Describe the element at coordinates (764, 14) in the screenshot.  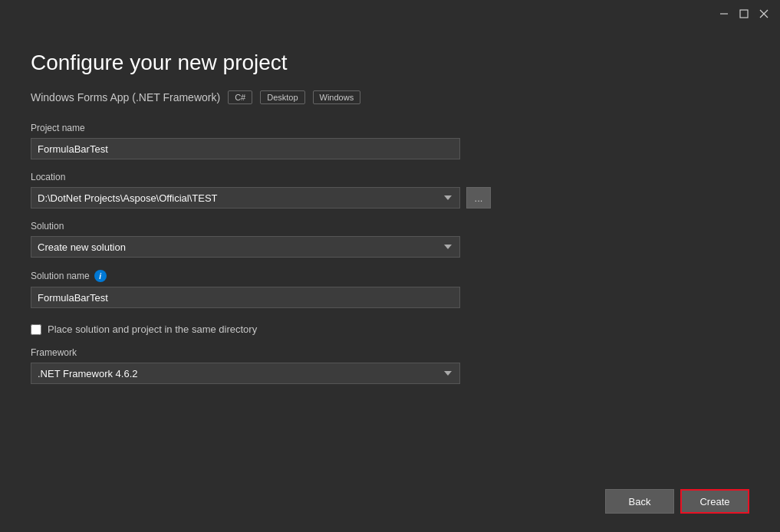
I see `close-button` at that location.